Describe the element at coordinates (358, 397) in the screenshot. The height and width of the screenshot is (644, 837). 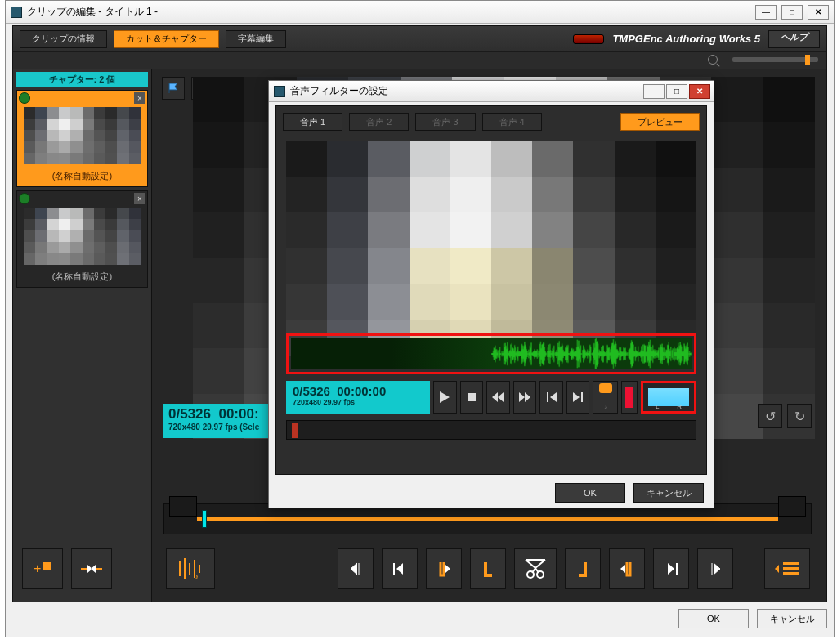
I see `audio-counter: 0/5326 00:00:00 720x480 29.97 fps` at that location.